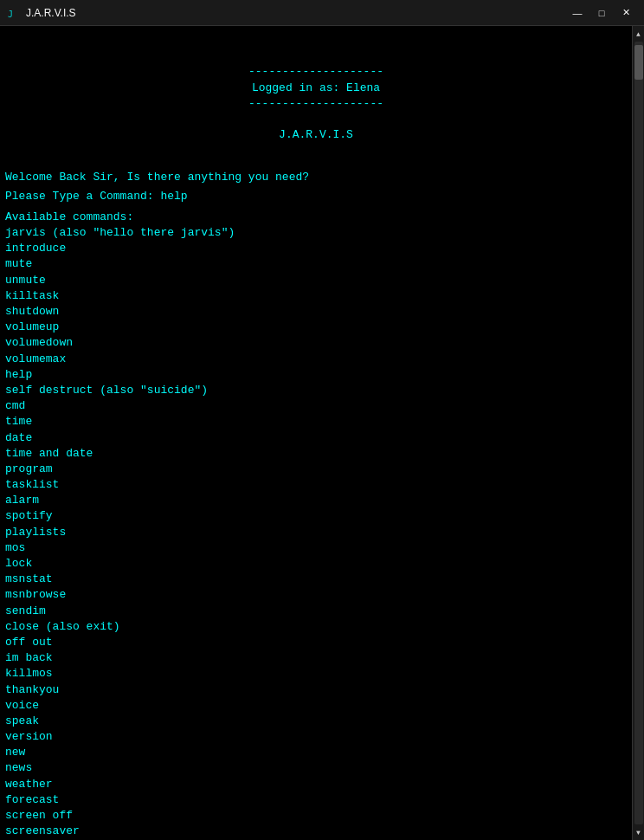 The height and width of the screenshot is (840, 644). What do you see at coordinates (316, 768) in the screenshot?
I see `command-item: news` at bounding box center [316, 768].